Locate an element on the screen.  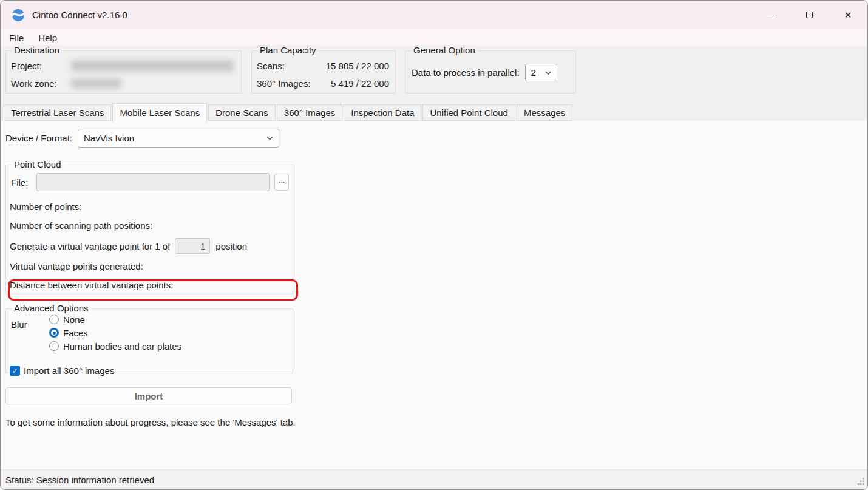
close-button: ✕ is located at coordinates (848, 15).